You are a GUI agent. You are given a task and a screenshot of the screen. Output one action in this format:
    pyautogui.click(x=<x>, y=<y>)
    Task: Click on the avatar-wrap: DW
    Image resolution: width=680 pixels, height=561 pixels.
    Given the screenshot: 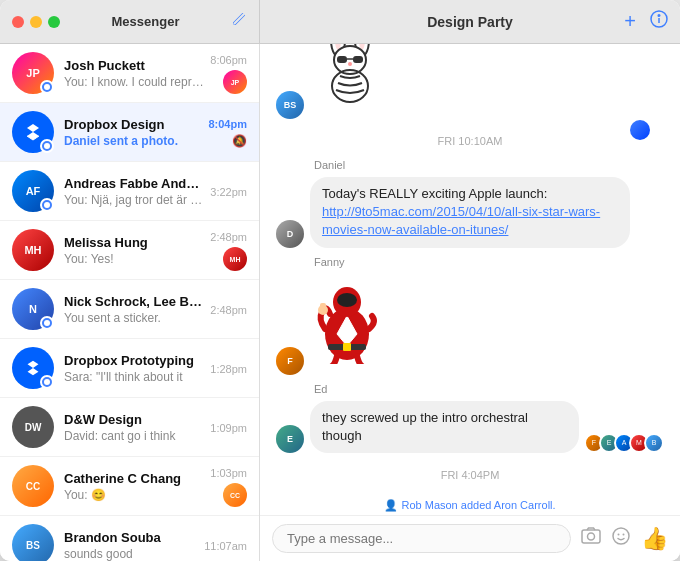 What is the action you would take?
    pyautogui.click(x=33, y=427)
    